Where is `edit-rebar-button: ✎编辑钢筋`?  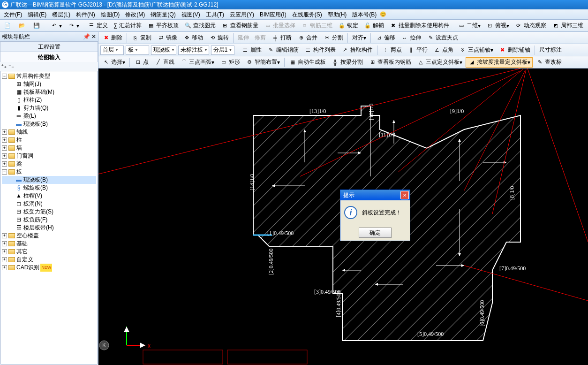 edit-rebar-button: ✎编辑钢筋 is located at coordinates (283, 50).